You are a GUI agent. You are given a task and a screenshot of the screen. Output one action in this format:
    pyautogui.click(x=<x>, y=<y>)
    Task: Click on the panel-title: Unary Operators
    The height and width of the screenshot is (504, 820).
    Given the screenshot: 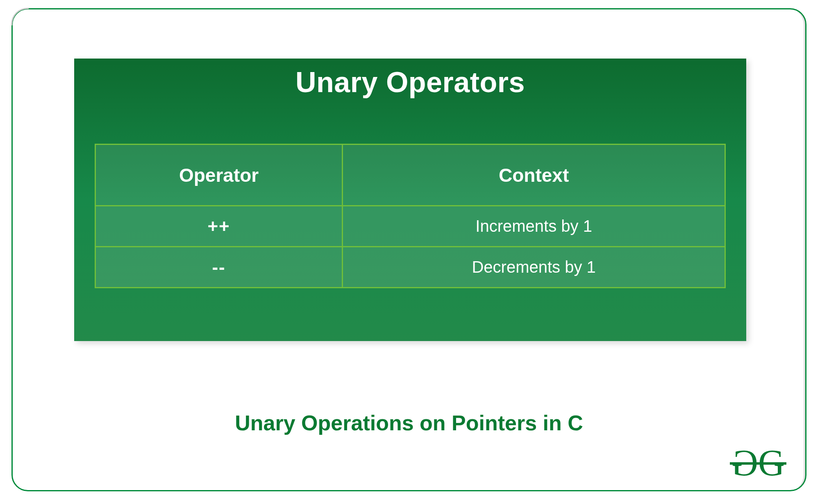 What is the action you would take?
    pyautogui.click(x=410, y=82)
    